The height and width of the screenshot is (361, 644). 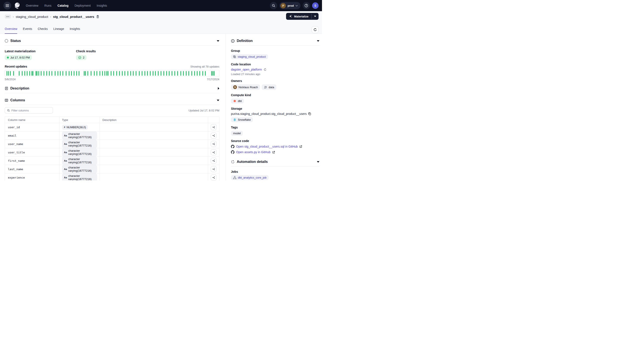 What do you see at coordinates (237, 133) in the screenshot?
I see `tag-pill: model` at bounding box center [237, 133].